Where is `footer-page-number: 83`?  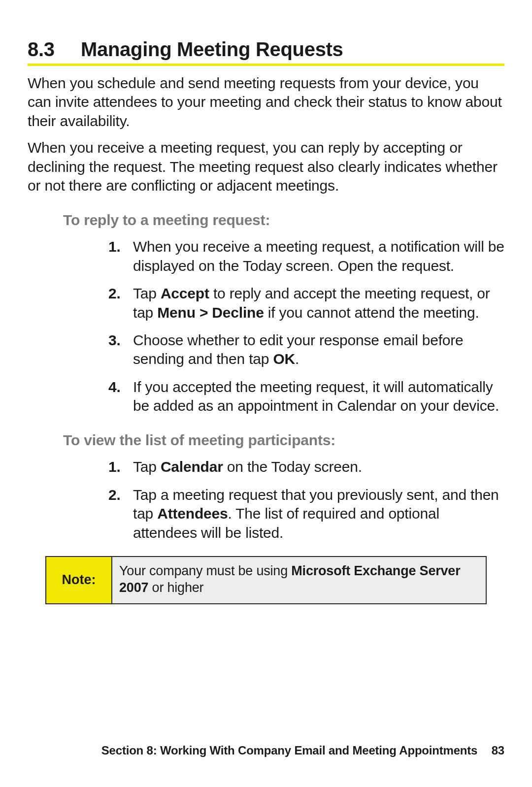
footer-page-number: 83 is located at coordinates (498, 751).